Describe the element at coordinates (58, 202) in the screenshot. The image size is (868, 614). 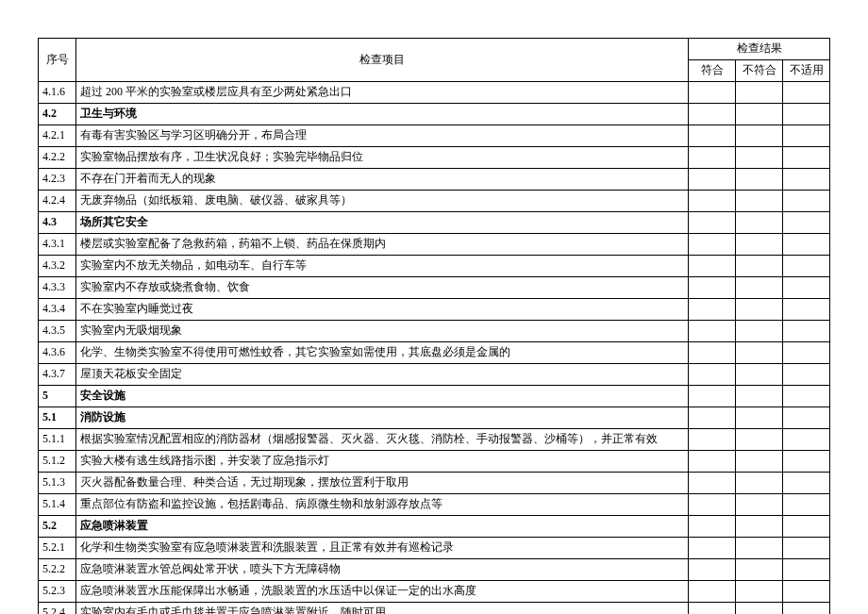
I see `row-num: 4.2.4` at that location.